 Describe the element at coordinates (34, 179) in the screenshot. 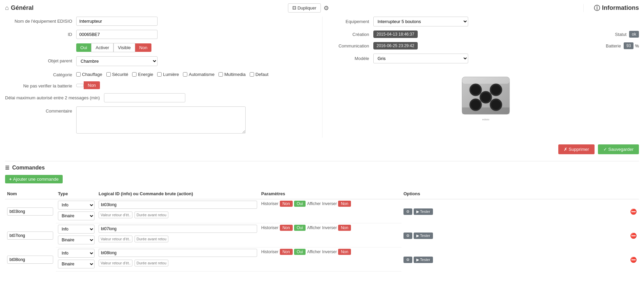

I see `add-command-button: + Ajouter une commande` at that location.